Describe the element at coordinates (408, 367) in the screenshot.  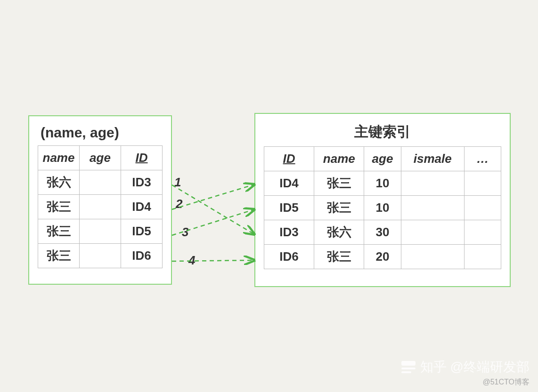
I see `zhihu-icon` at that location.